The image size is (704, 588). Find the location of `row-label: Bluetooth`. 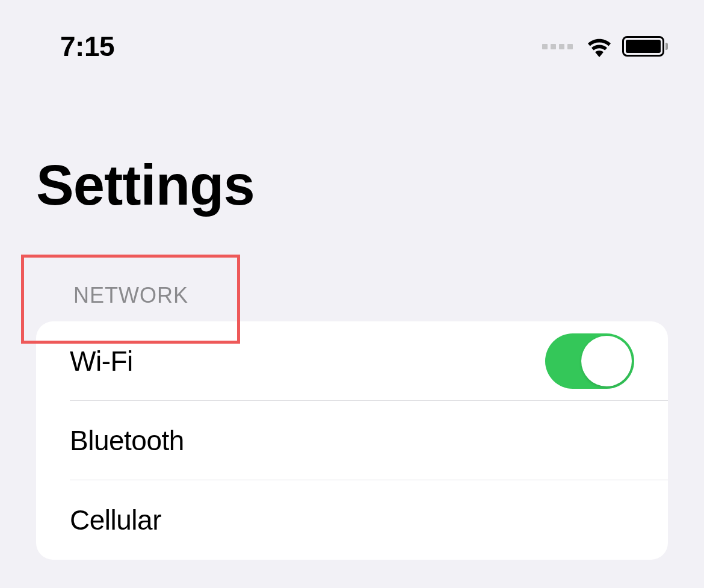

row-label: Bluetooth is located at coordinates (127, 441).